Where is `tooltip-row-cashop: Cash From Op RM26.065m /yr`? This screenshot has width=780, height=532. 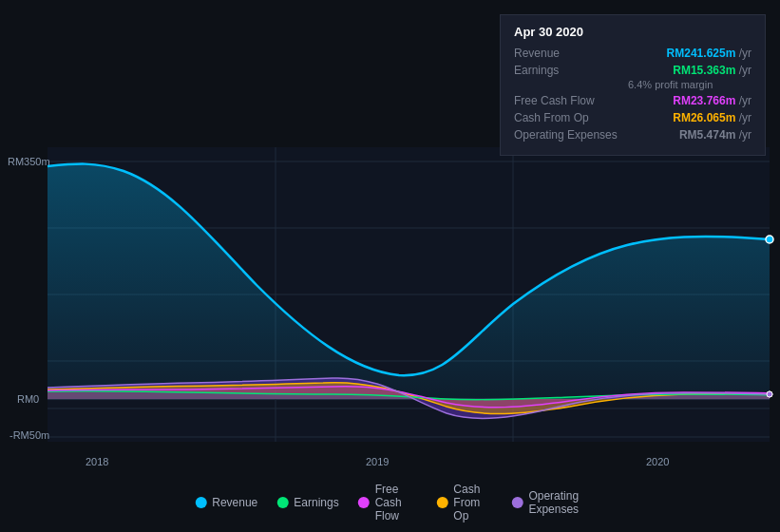
tooltip-row-cashop: Cash From Op RM26.065m /yr is located at coordinates (633, 118).